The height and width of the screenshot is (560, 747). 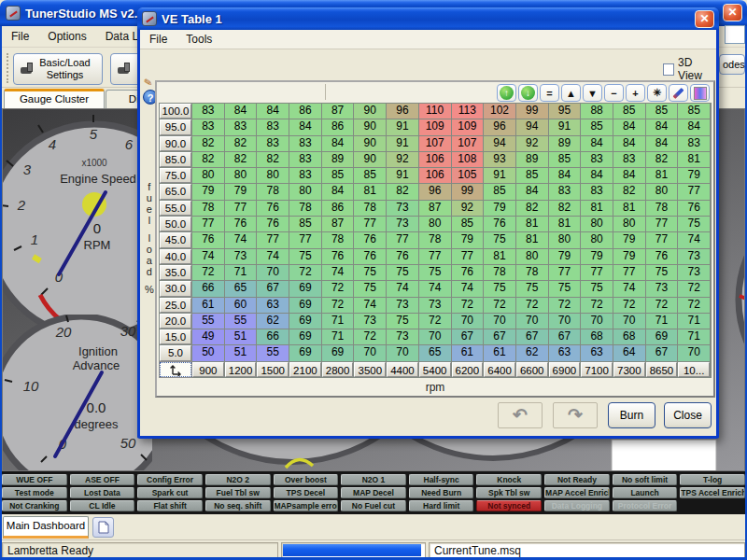 I want to click on scale-icon: ✳, so click(x=657, y=93).